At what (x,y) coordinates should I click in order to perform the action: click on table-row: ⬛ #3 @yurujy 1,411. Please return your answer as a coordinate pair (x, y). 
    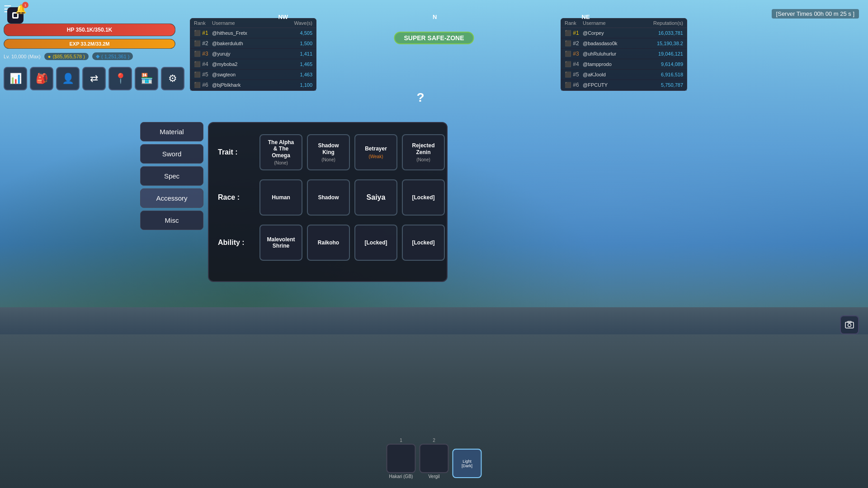
    Looking at the image, I should click on (253, 54).